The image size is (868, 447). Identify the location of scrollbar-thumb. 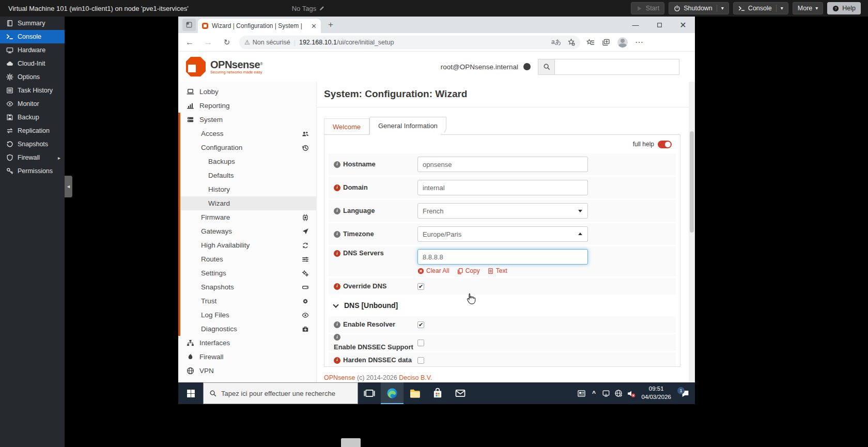
(692, 182).